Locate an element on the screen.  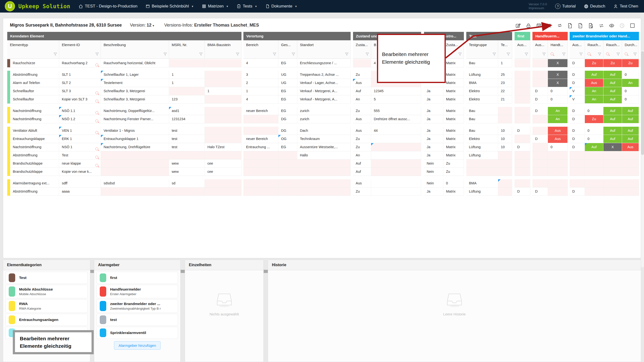
list-item: Entrauchungsanlagen is located at coordinates (46, 320).